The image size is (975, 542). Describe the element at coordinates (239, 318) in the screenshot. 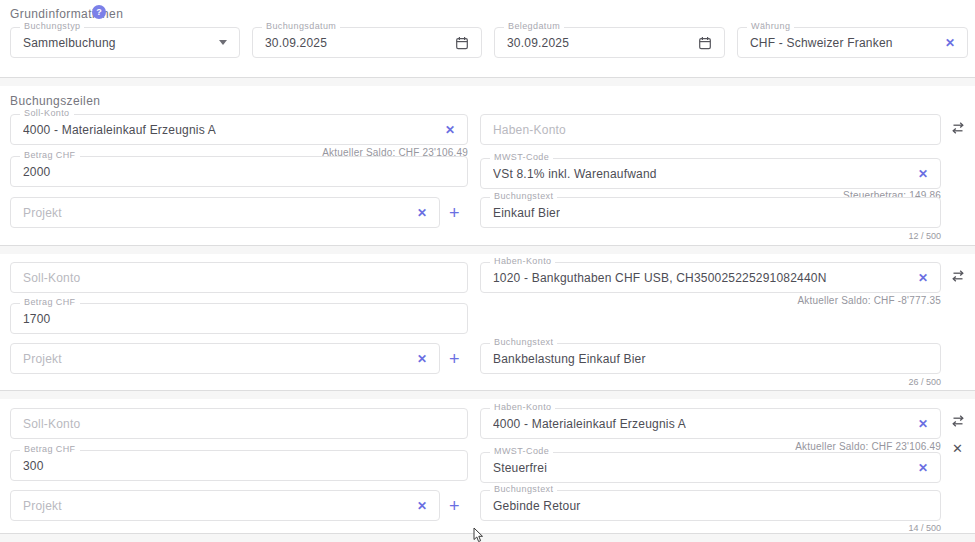

I see `betrag-field-row2: Betrag CHF 1700` at that location.